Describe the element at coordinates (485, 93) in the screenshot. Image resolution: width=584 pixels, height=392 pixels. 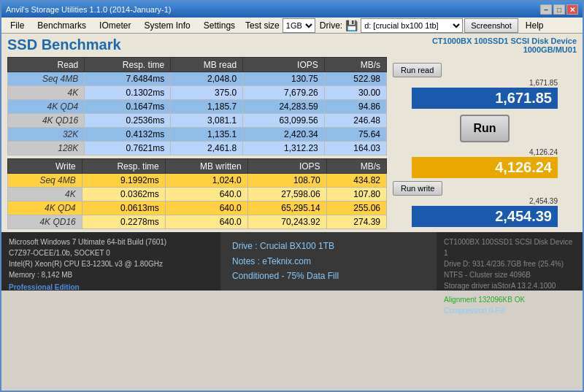
I see `read-score-block: 1,671.85 1,671.85` at that location.